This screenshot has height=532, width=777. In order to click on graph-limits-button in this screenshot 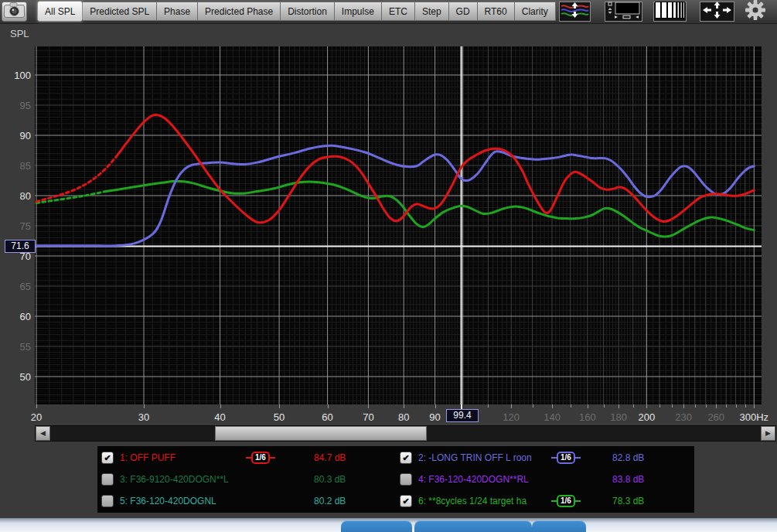, I will do `click(623, 12)`.